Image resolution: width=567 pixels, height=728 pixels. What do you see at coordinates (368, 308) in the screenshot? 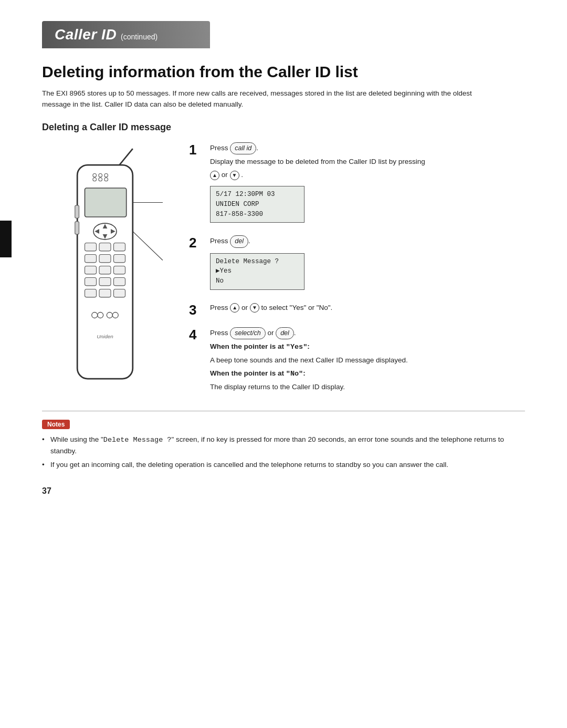
I see `step-3-text: Press ▲ or ▼ to select "Yes" or "No".` at bounding box center [368, 308].